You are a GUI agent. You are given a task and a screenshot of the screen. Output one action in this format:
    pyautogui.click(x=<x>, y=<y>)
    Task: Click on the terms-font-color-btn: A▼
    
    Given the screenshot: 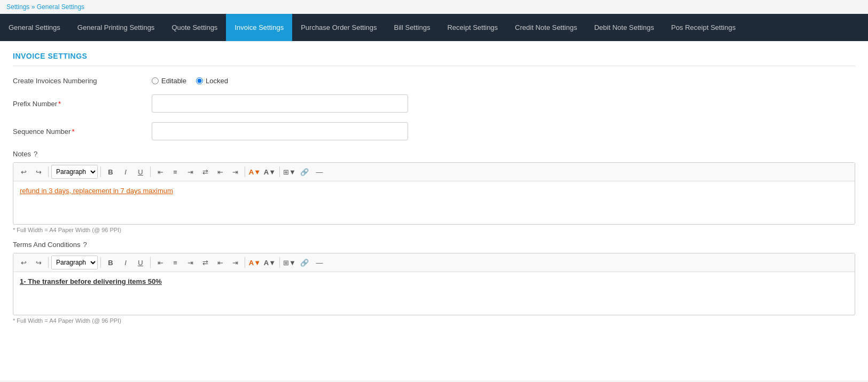 What is the action you would take?
    pyautogui.click(x=255, y=262)
    